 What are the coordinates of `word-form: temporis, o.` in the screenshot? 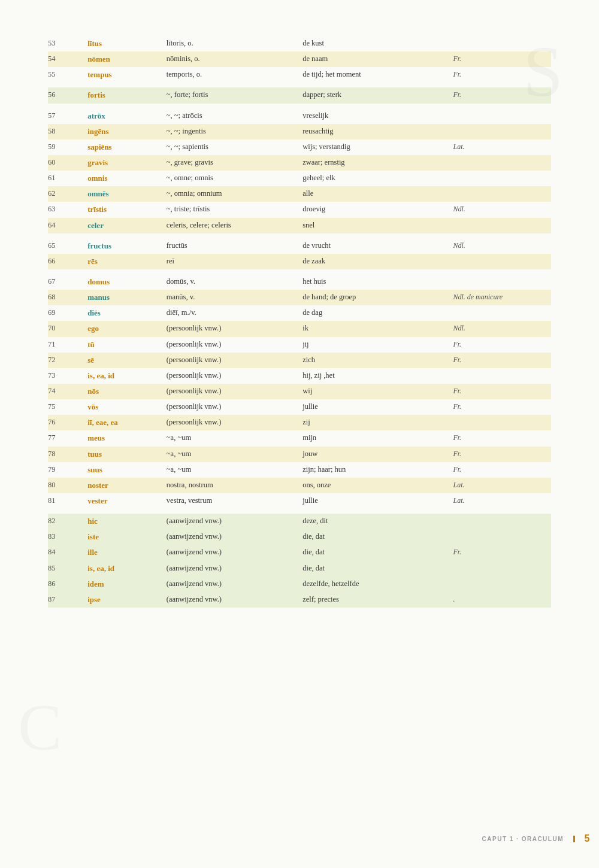 It's located at (232, 75).